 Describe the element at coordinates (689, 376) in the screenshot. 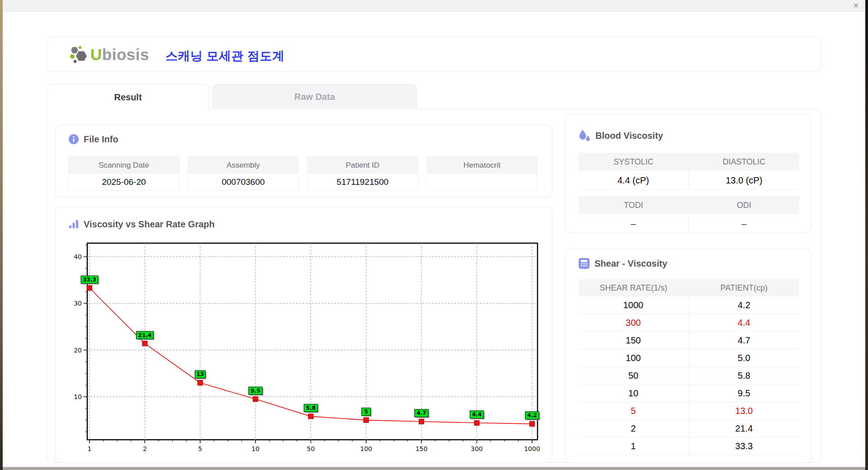

I see `table-row: 505.8` at that location.